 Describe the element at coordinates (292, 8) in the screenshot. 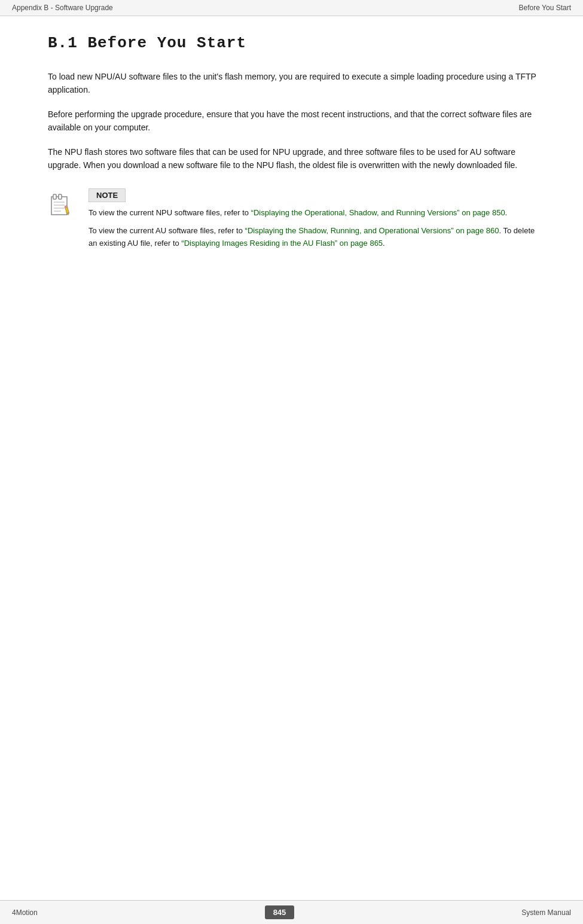

I see `header-bar: Appendix B - Software Upgrade Before You…` at that location.